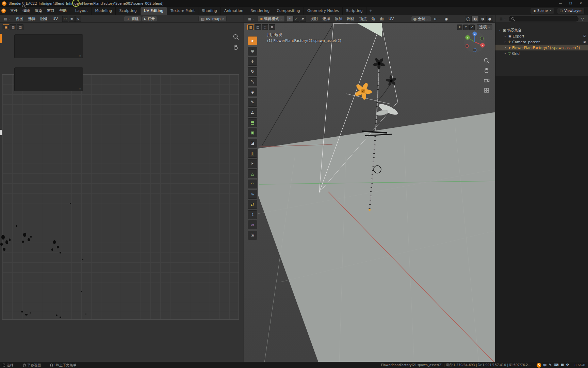  Describe the element at coordinates (468, 19) in the screenshot. I see `shading-wireframe-button: ◯` at that location.